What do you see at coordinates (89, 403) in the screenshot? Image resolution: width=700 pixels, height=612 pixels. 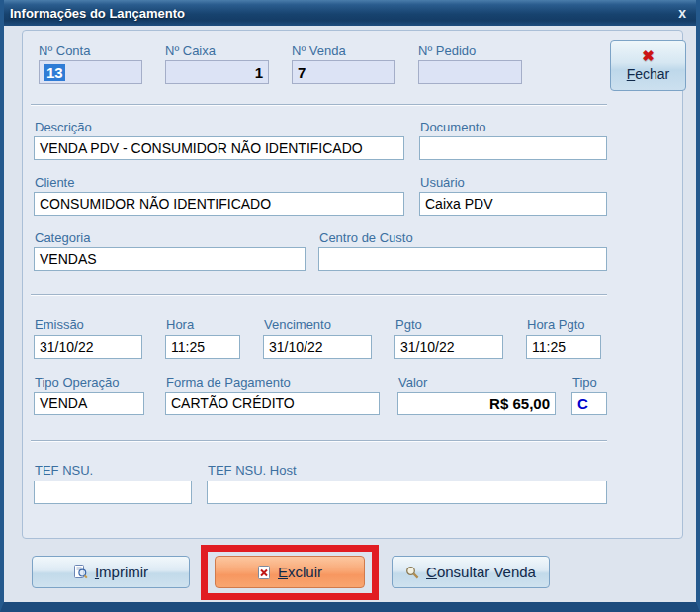 I see `input-tipo-operacao: VENDA` at bounding box center [89, 403].